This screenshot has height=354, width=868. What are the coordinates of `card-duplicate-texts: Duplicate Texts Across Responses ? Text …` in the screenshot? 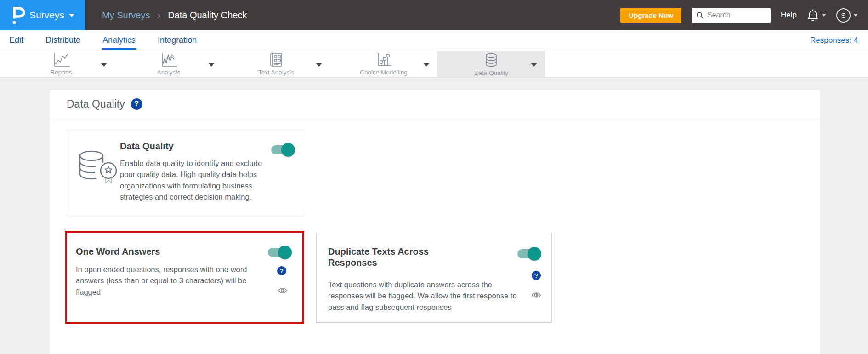 It's located at (434, 278).